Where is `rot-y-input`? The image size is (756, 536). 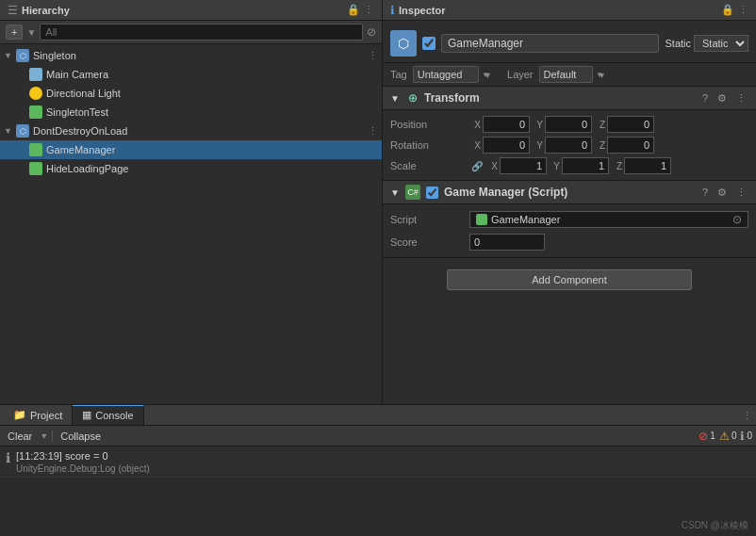
rot-y-input is located at coordinates (568, 145).